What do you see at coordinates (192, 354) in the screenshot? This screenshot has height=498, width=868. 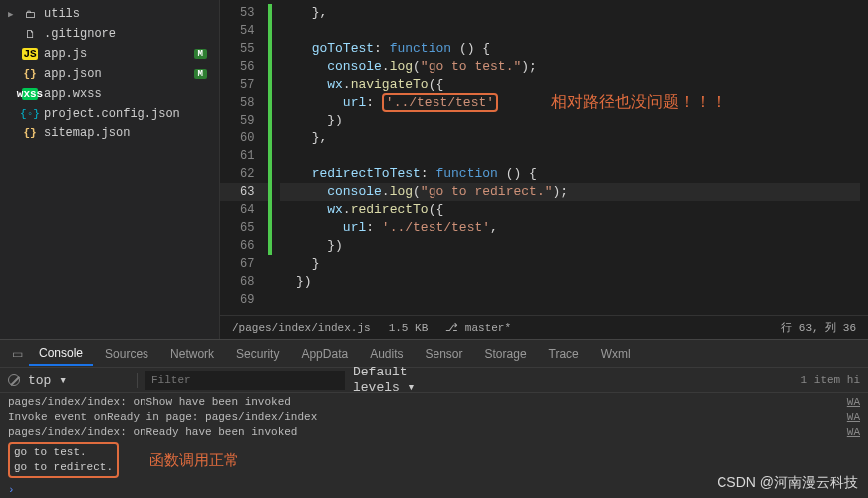 I see `panel-tab-network: Network` at bounding box center [192, 354].